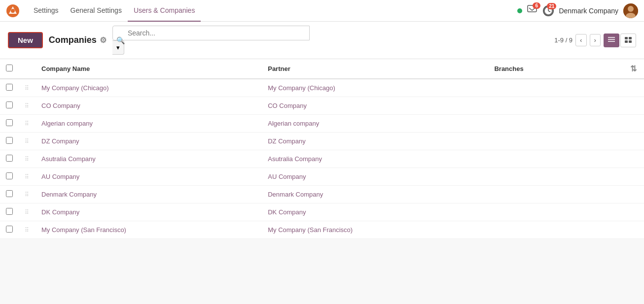 The image size is (644, 304). Describe the element at coordinates (293, 123) in the screenshot. I see `partner-name-link: Algerian company` at that location.